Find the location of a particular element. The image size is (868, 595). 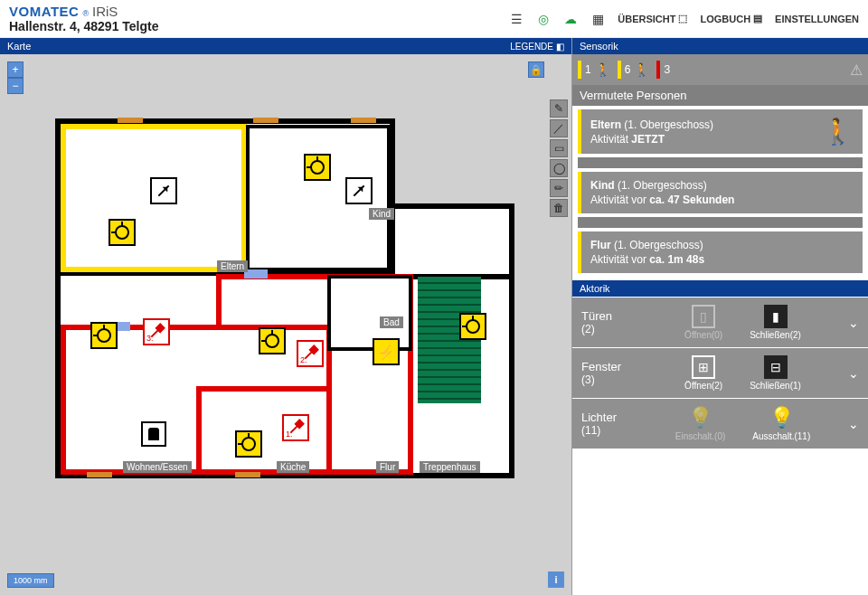

person-card-text: Eltern (1. Obergeschoss) Aktivität JETZT is located at coordinates (706, 132).